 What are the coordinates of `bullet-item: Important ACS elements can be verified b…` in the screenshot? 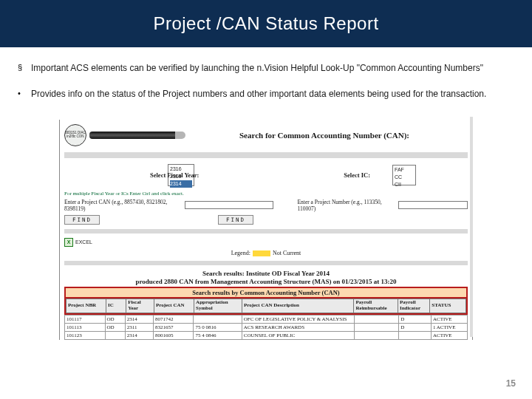 It's located at (266, 68).